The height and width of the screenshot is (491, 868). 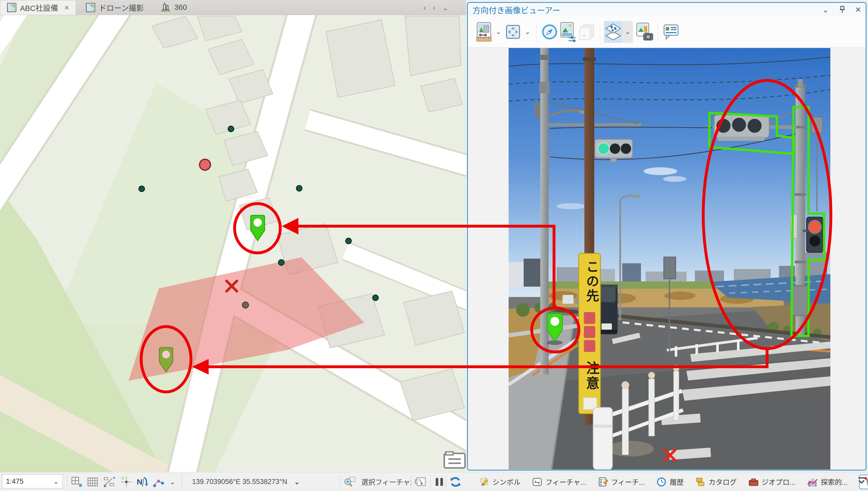 I want to click on tab-abc-facilities: ABC社設備 ×, so click(x=38, y=7).